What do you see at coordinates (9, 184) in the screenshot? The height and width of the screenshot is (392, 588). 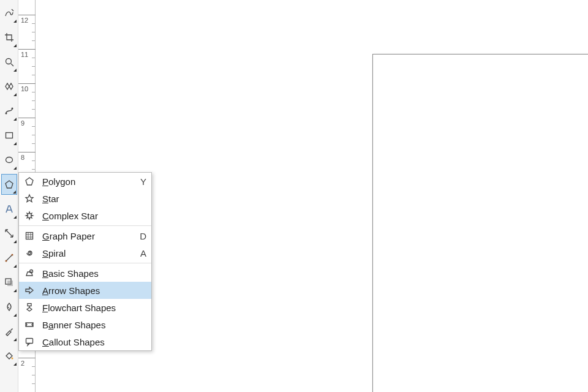 I see `tool-polygon` at bounding box center [9, 184].